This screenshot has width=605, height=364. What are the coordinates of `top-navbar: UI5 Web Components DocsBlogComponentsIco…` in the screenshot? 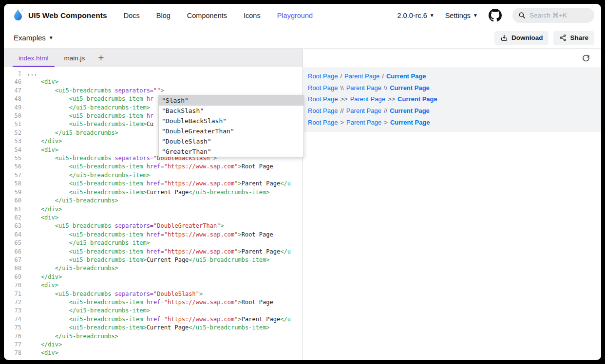 It's located at (302, 16).